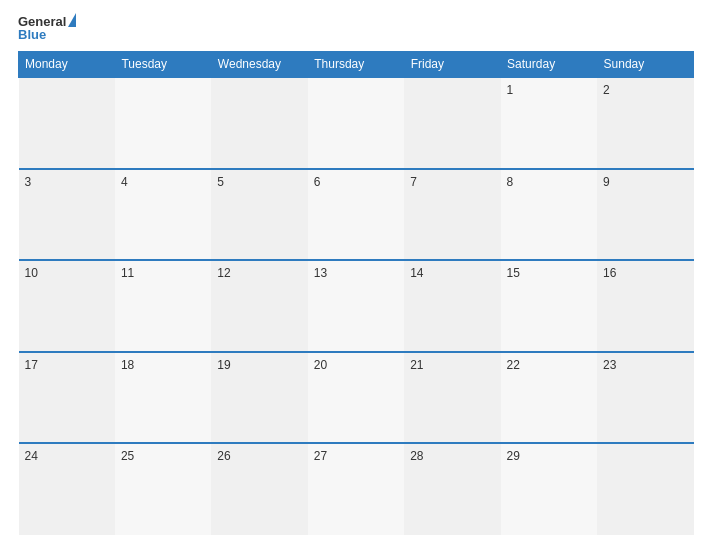 This screenshot has height=550, width=712. I want to click on logo-triangle-icon, so click(72, 20).